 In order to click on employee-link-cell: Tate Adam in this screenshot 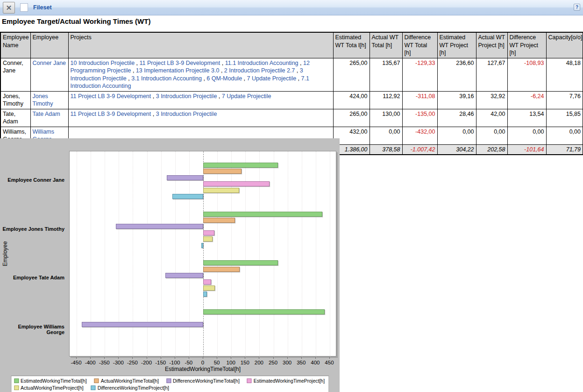, I will do `click(50, 118)`.